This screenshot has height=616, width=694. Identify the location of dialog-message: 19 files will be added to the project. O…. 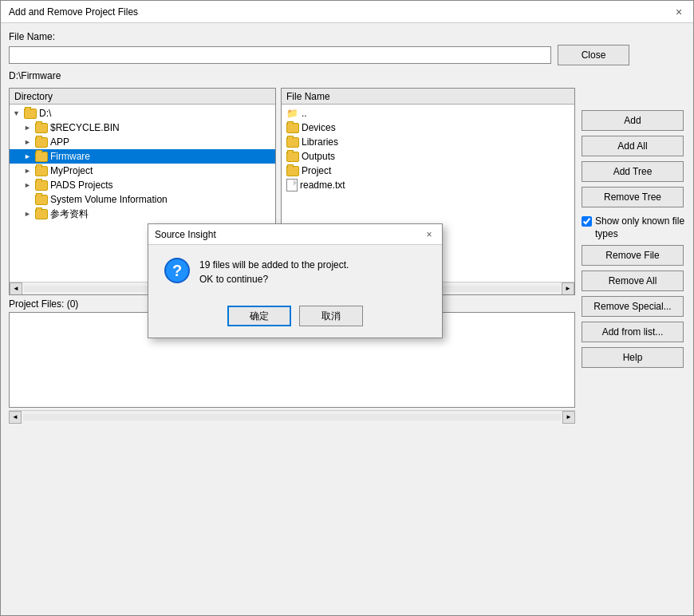
(274, 272).